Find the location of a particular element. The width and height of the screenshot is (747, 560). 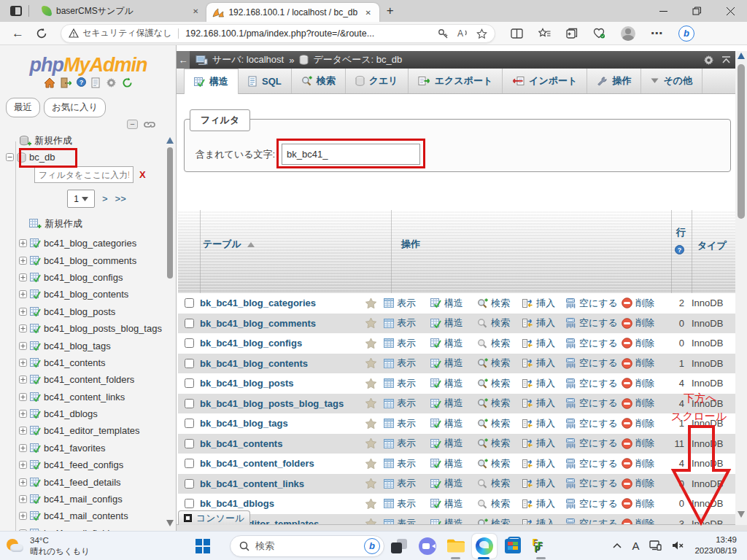

containing-word-input is located at coordinates (351, 155).